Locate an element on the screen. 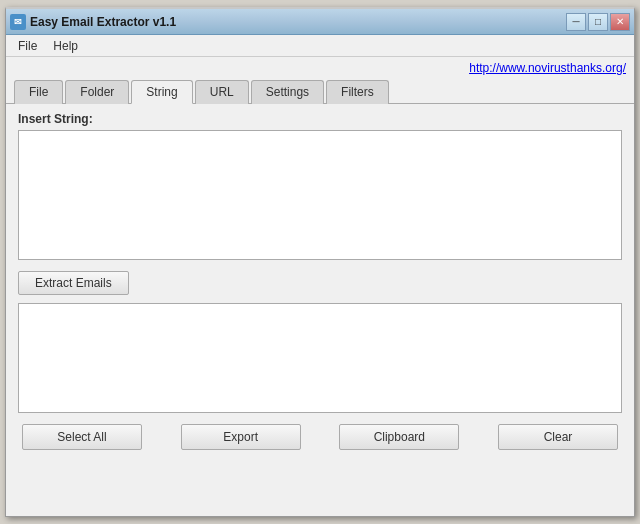 Image resolution: width=640 pixels, height=524 pixels. title-bar-buttons: ─ □ ✕ is located at coordinates (598, 22).